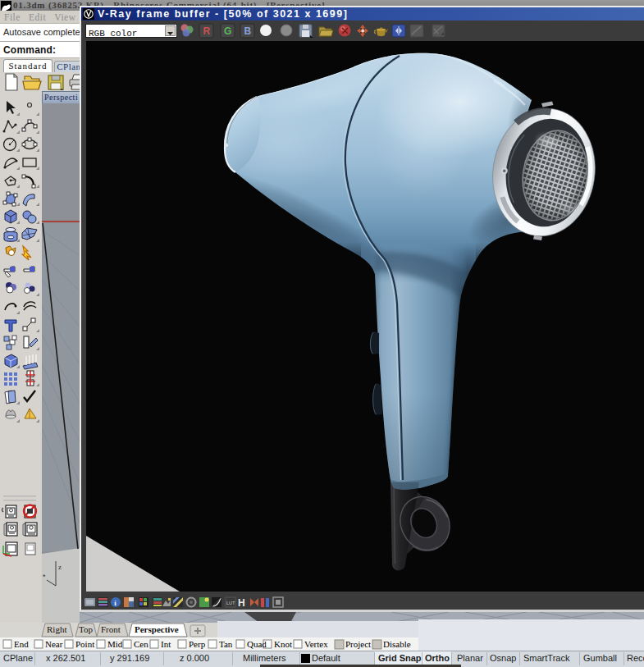  What do you see at coordinates (264, 658) in the screenshot?
I see `svg-text: Millimeters` at bounding box center [264, 658].